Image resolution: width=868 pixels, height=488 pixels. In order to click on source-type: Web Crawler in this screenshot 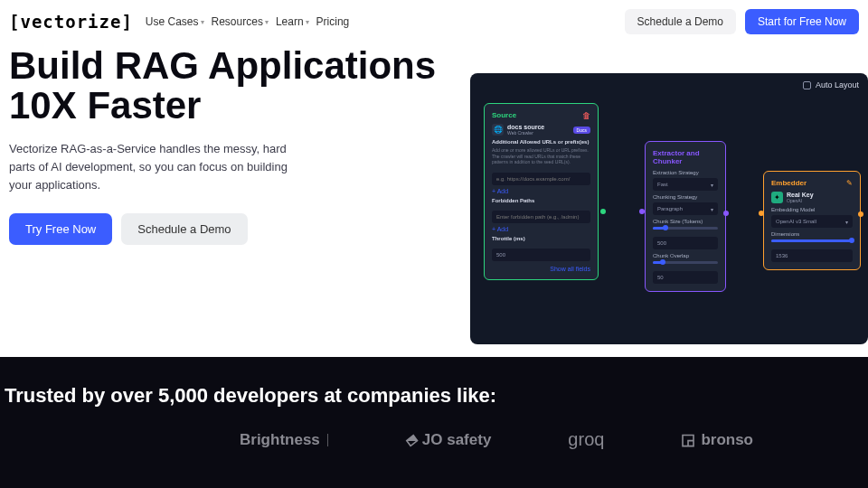, I will do `click(526, 133)`.